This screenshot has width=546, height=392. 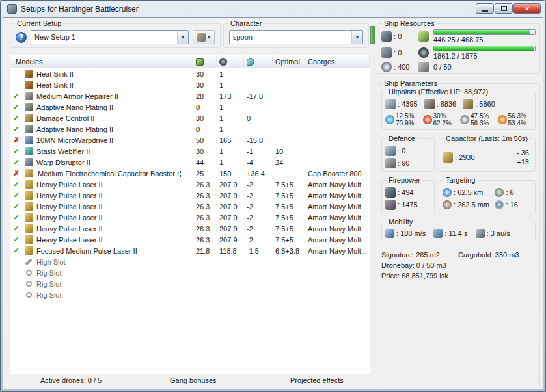 What do you see at coordinates (21, 37) in the screenshot?
I see `help-icon: ?` at bounding box center [21, 37].